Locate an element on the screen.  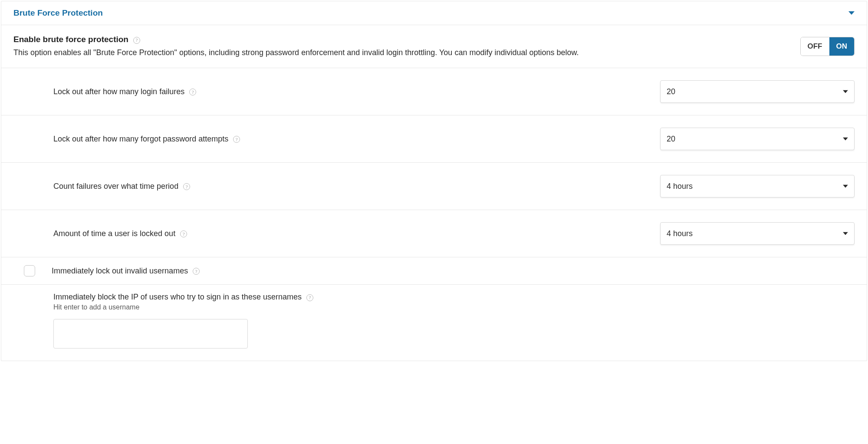
forgot-attempts-row: Lock out after how many forgot password … is located at coordinates (434, 139).